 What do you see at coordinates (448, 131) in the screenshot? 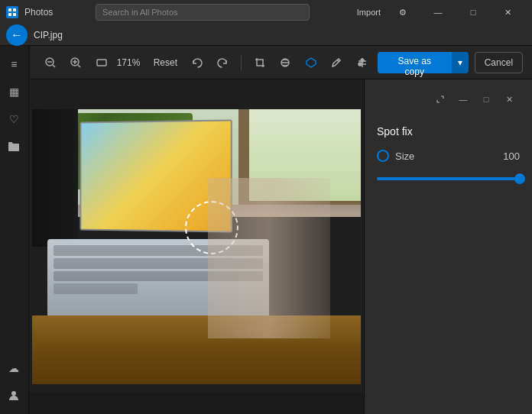
I see `panel-title: Spot fix` at bounding box center [448, 131].